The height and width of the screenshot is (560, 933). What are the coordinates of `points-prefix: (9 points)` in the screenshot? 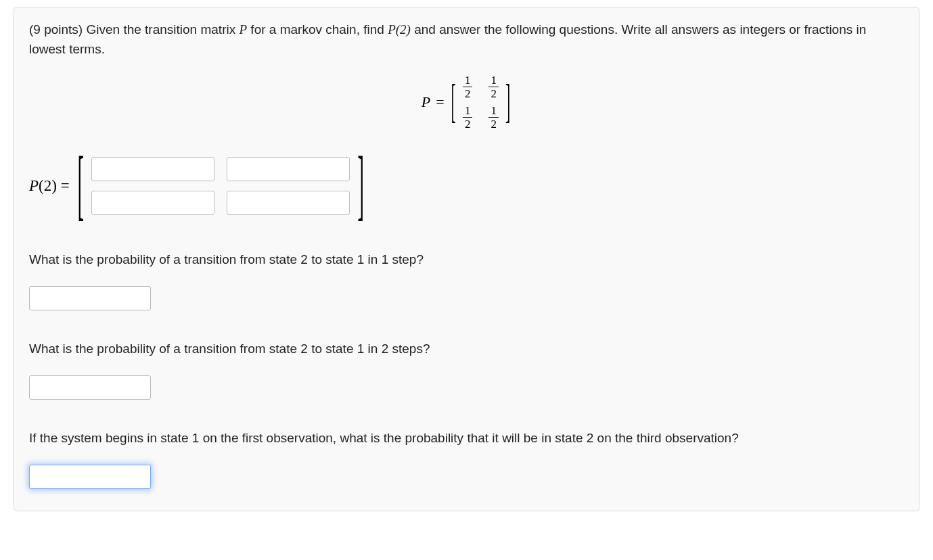 It's located at (58, 30).